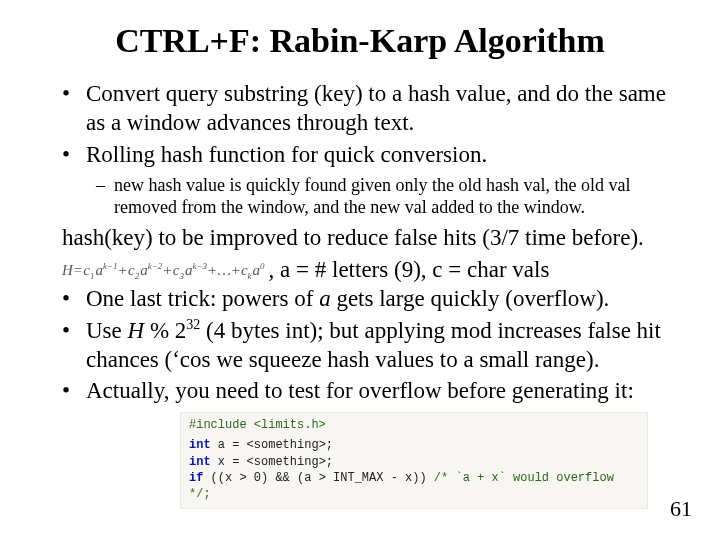 Image resolution: width=720 pixels, height=540 pixels. Describe the element at coordinates (259, 270) in the screenshot. I see `formula-ak: a0` at that location.